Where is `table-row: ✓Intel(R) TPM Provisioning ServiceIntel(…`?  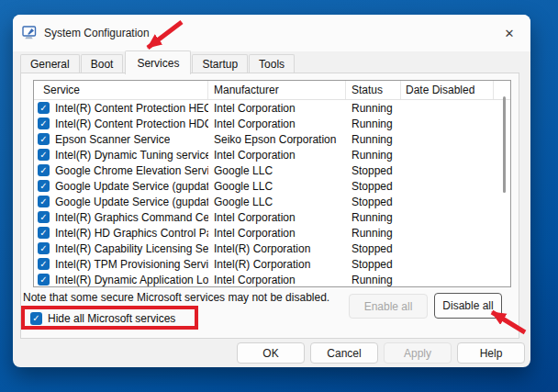 table-row: ✓Intel(R) TPM Provisioning ServiceIntel(… is located at coordinates (272, 264).